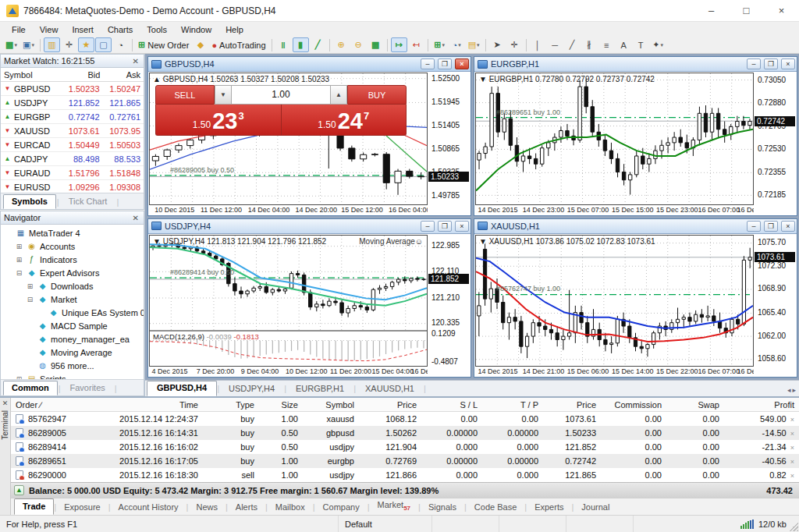 The image size is (799, 532). What do you see at coordinates (82, 507) in the screenshot?
I see `terminal-tab-exposure: Exposure` at bounding box center [82, 507].